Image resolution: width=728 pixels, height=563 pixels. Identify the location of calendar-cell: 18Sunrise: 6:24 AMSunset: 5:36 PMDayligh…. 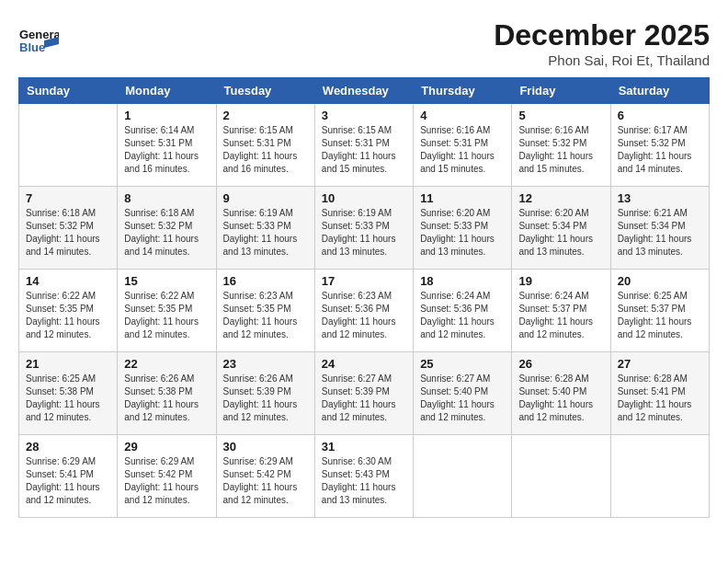
(463, 311).